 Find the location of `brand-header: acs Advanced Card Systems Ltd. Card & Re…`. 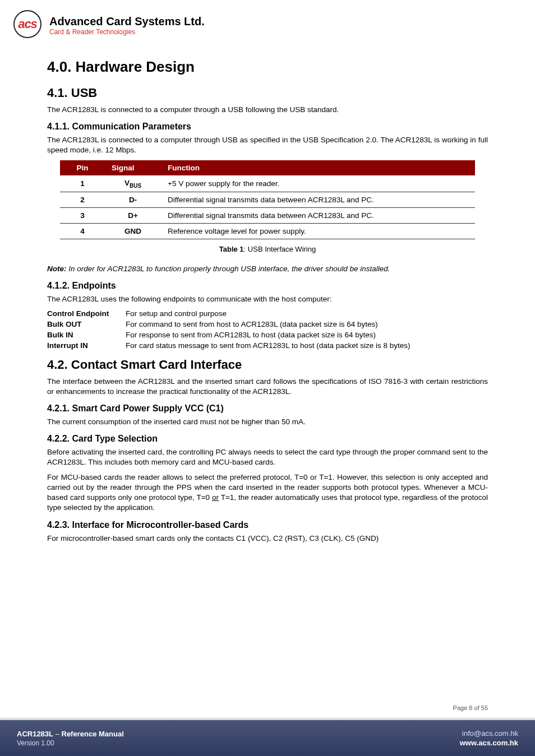

brand-header: acs Advanced Card Systems Ltd. Card & Re… is located at coordinates (268, 22).